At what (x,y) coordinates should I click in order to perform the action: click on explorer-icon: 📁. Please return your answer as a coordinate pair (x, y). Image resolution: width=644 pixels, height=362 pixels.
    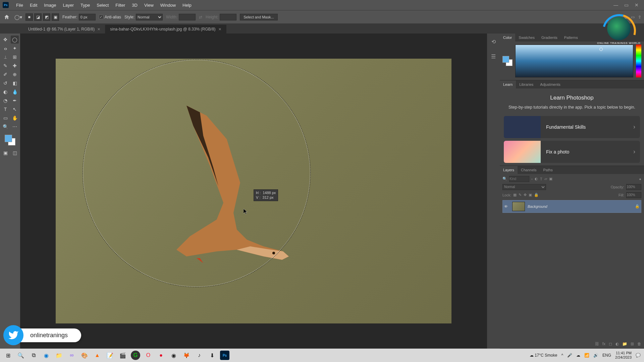
    Looking at the image, I should click on (59, 355).